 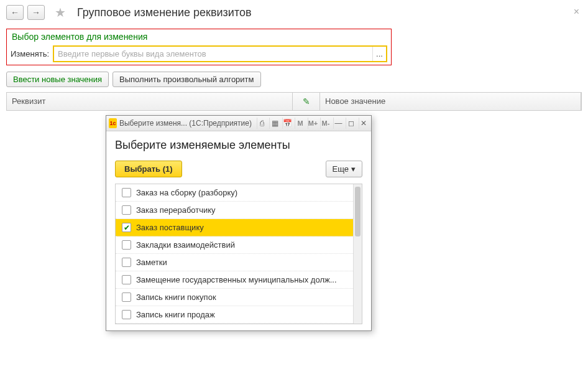 What do you see at coordinates (358, 212) in the screenshot?
I see `scroll-thumb` at bounding box center [358, 212].